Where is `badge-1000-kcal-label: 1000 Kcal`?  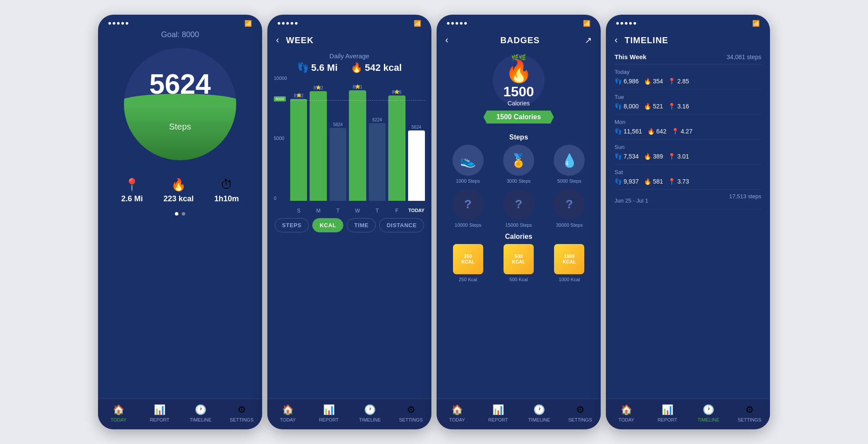
badge-1000-kcal-label: 1000 Kcal is located at coordinates (569, 279).